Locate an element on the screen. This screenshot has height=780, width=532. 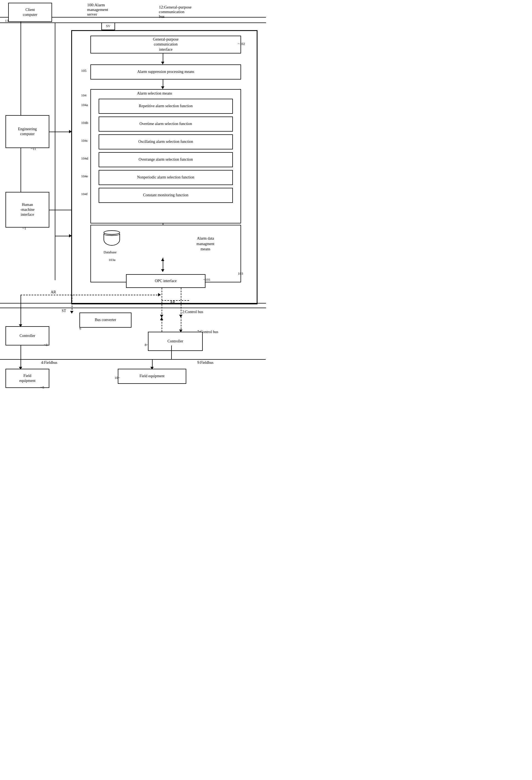
ref-104e: 104e is located at coordinates (85, 177).